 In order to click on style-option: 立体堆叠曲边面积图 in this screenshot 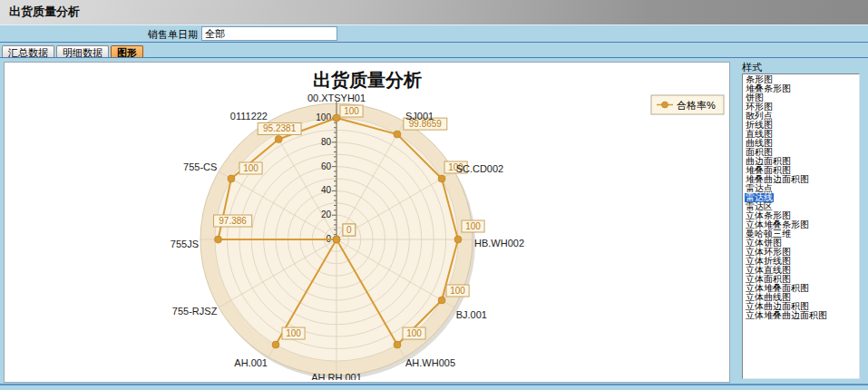, I will do `click(801, 316)`.